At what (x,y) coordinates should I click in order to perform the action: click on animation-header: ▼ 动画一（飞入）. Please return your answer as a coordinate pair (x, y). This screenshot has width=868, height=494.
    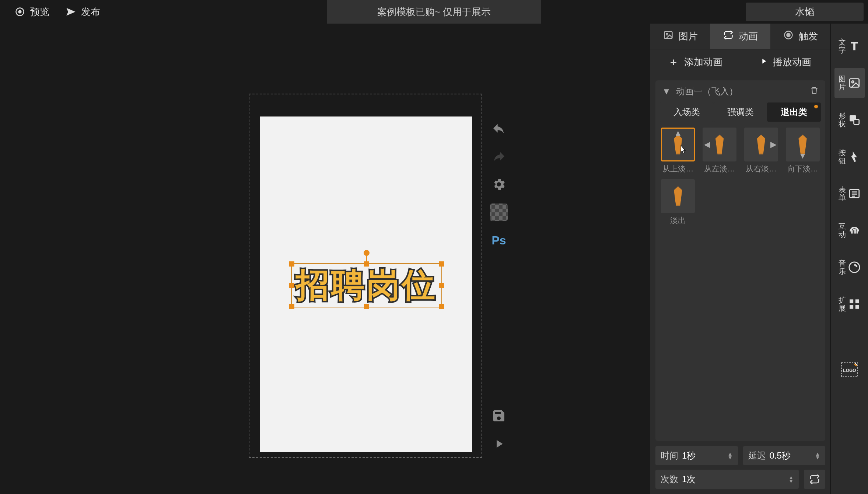
    Looking at the image, I should click on (741, 91).